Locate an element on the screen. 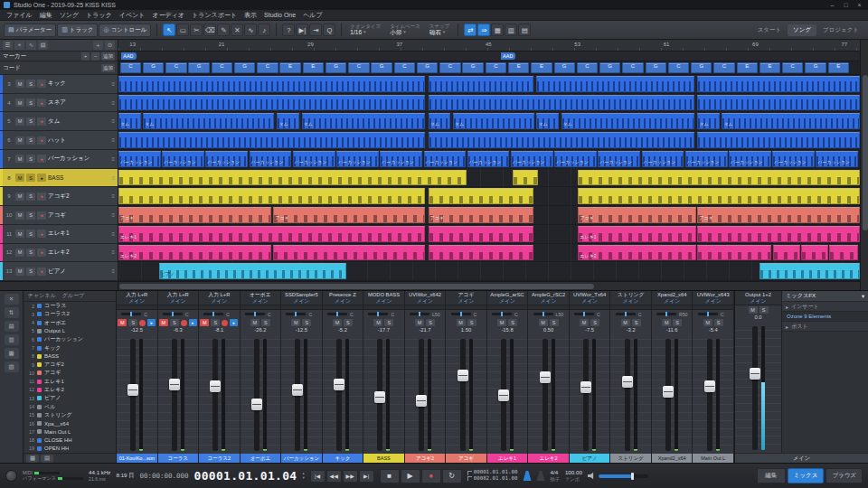  go-end-button: ▶| is located at coordinates (367, 476).